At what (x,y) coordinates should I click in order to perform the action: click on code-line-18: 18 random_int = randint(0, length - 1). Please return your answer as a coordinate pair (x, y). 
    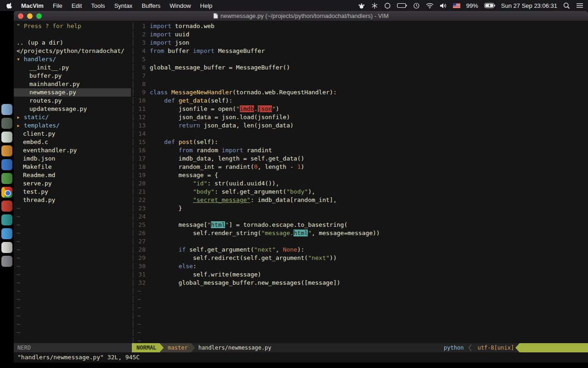
    Looking at the image, I should click on (362, 167).